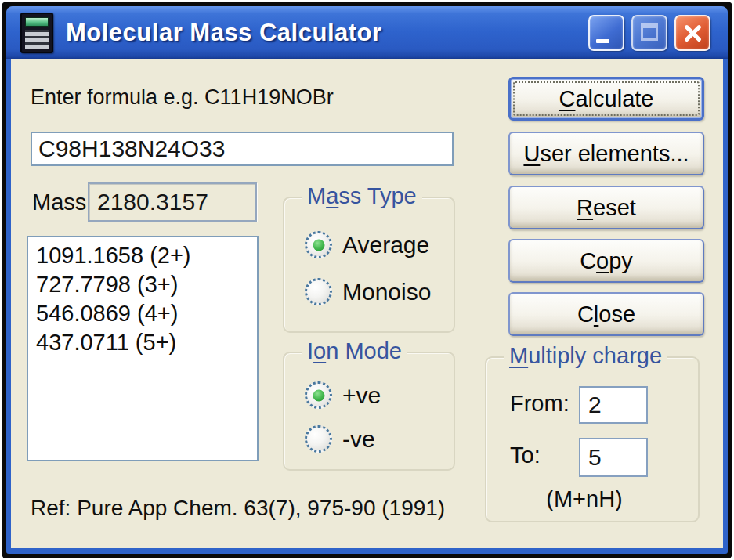 Image resolution: width=734 pixels, height=560 pixels. Describe the element at coordinates (540, 404) in the screenshot. I see `from-label: From:` at that location.